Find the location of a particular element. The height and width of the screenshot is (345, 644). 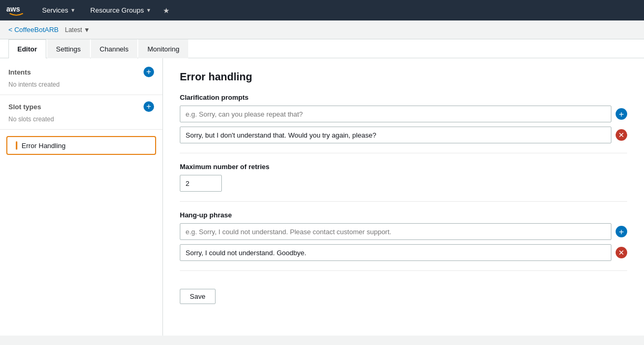

breadcrumb: < CoffeeBotARB Latest ▼ is located at coordinates (322, 30).